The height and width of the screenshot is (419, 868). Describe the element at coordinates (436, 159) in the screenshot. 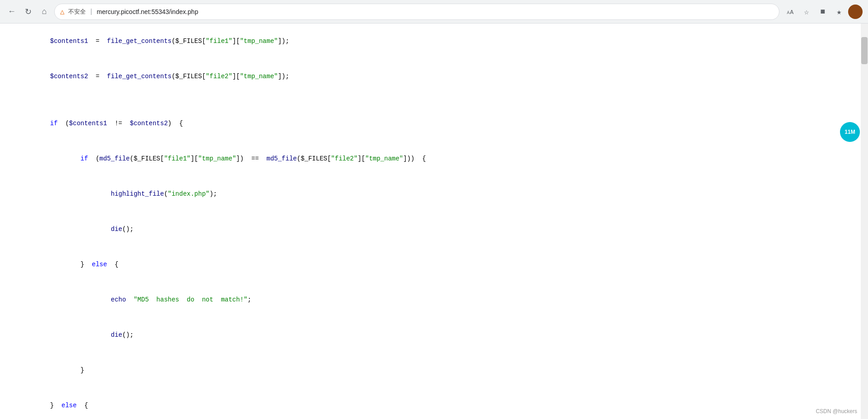

I see `code-line: if (md5_file($_FILES["file1"]["tmp_name"…` at that location.